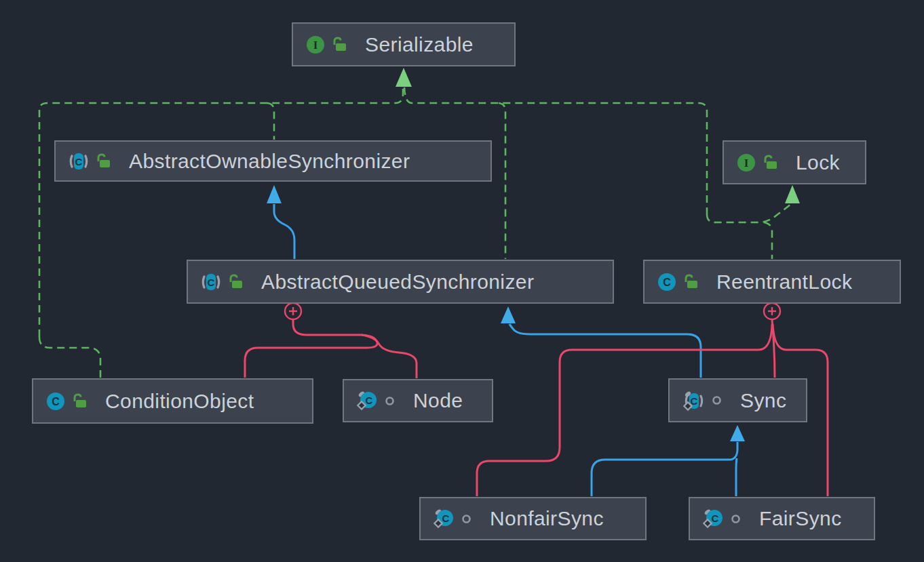 This screenshot has height=562, width=924. Describe the element at coordinates (418, 401) in the screenshot. I see `class-node-node: CNode` at that location.